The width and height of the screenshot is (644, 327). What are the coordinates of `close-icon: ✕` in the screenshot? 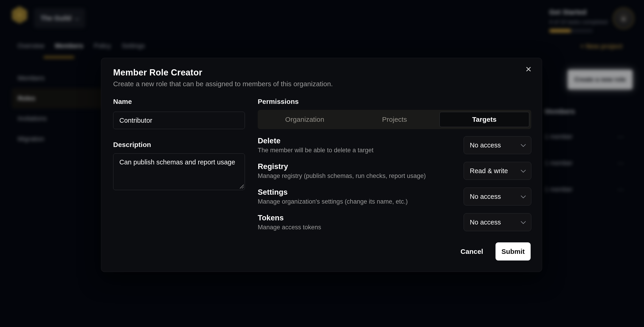 It's located at (528, 69).